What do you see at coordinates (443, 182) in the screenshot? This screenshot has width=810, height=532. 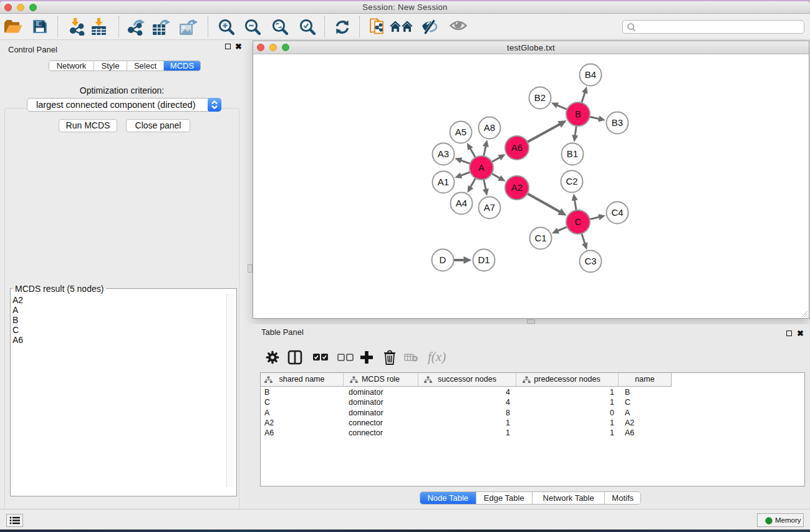 I see `svg-text: A1` at bounding box center [443, 182].